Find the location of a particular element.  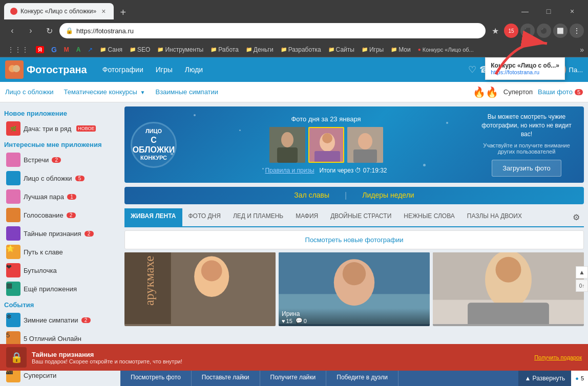

tabs-settings-icon: ⚙ is located at coordinates (576, 217).